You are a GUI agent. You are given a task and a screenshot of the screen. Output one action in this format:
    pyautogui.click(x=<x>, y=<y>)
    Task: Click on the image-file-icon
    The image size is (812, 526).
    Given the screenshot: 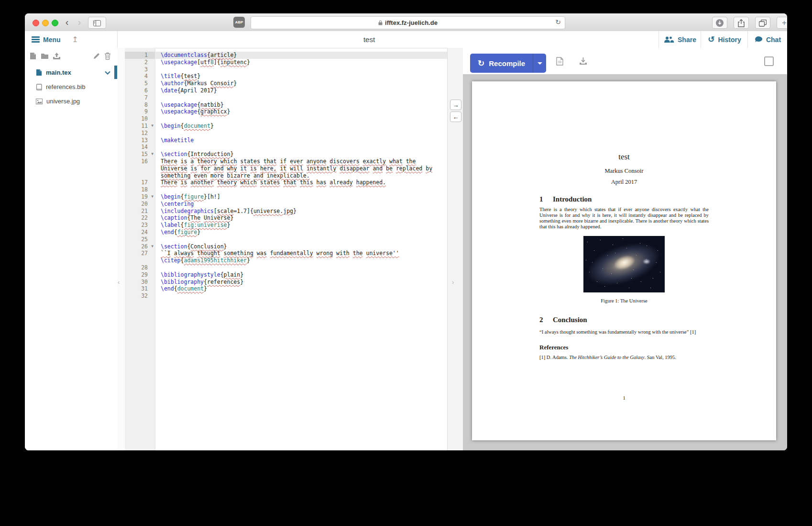 What is the action you would take?
    pyautogui.click(x=39, y=101)
    